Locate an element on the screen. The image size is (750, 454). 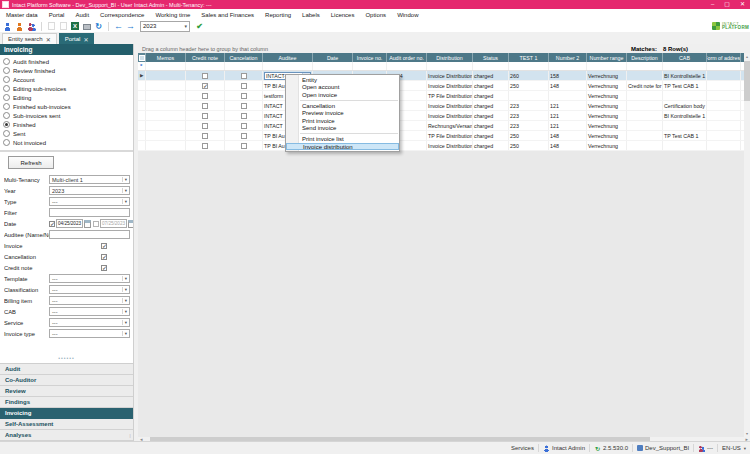
vertical-scrollbar: ▴ ▾ is located at coordinates (747, 245).